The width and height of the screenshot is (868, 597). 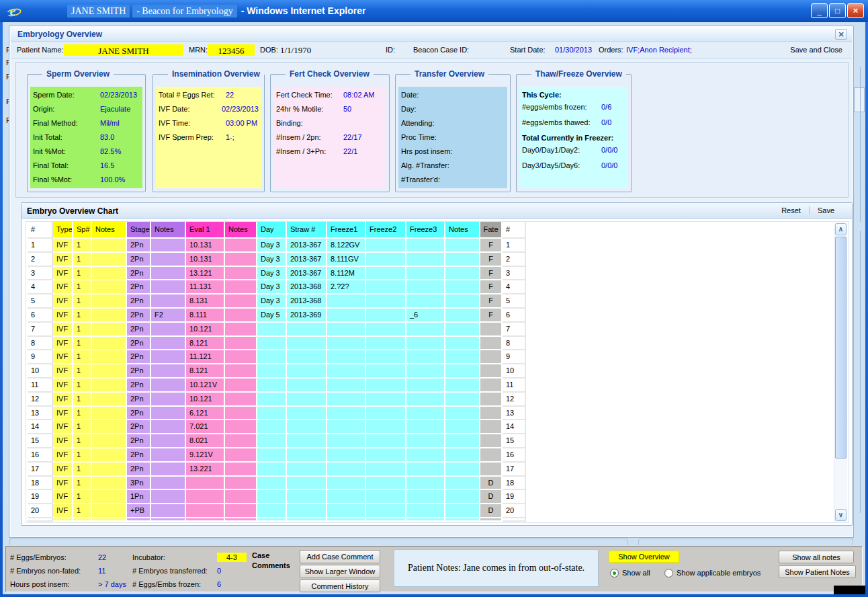 I want to click on table-cell: 13, so click(x=40, y=414).